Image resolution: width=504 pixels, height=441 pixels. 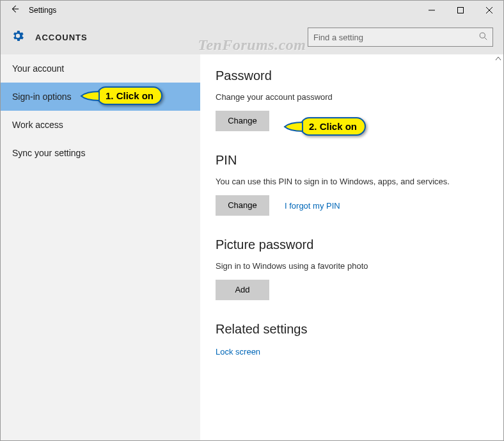 What do you see at coordinates (15, 10) in the screenshot?
I see `back-button` at bounding box center [15, 10].